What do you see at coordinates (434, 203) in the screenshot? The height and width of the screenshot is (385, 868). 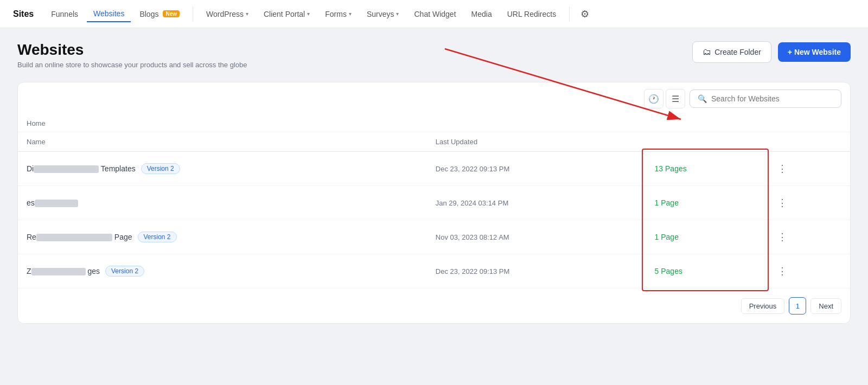 I see `table-row: esJan 29, 2024 03:14 PM1 Page⋮` at bounding box center [434, 203].